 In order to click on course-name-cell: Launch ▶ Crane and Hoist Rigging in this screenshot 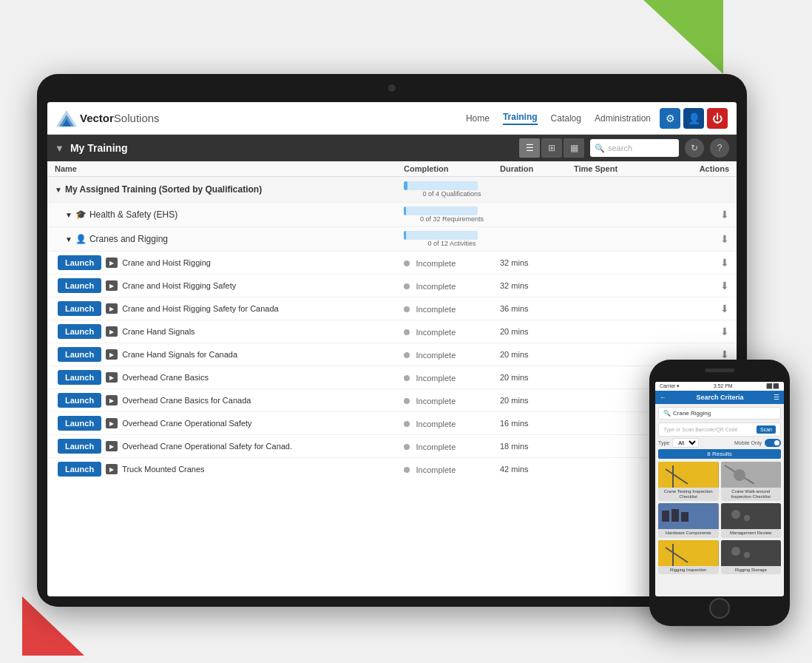, I will do `click(231, 263)`.